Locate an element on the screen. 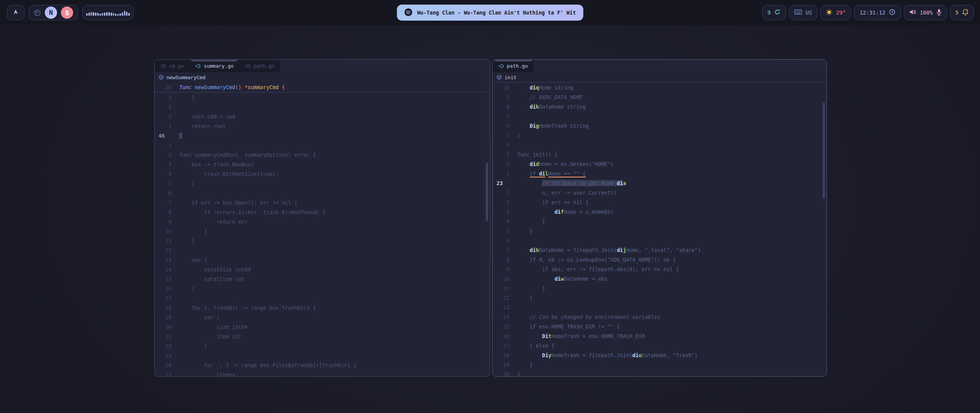 This screenshot has height=413, width=980. launcher-button is located at coordinates (16, 13).